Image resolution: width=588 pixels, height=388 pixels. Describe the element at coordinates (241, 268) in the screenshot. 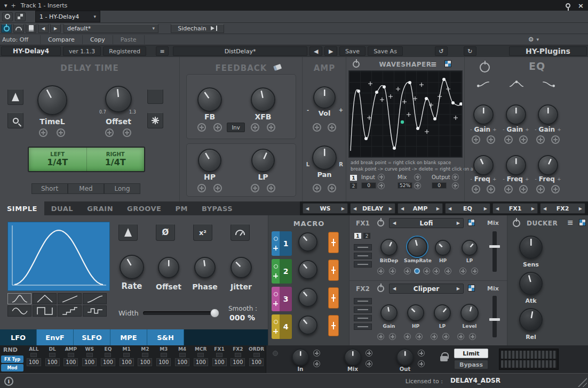

I see `lfo-jitter-knob` at that location.